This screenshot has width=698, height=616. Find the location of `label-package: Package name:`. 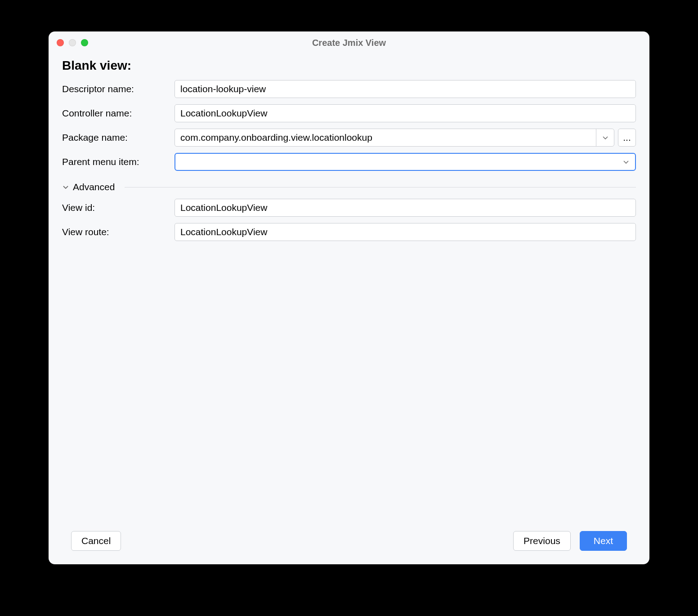

label-package: Package name: is located at coordinates (118, 138).